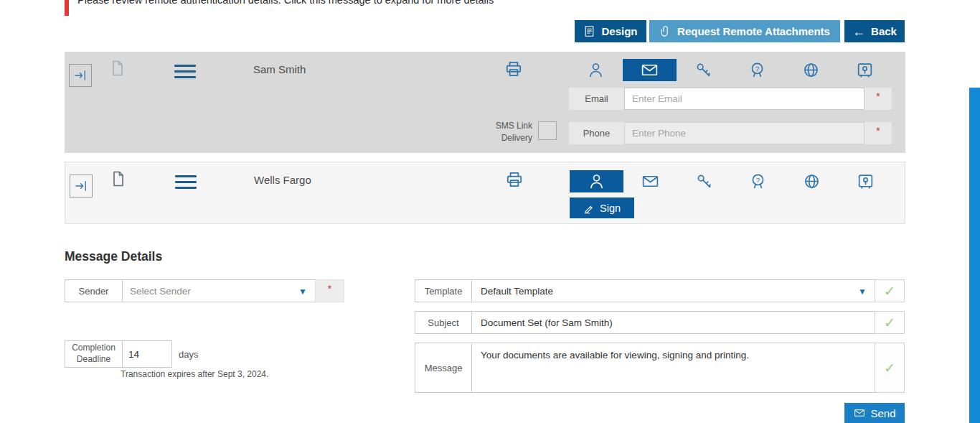 This screenshot has width=980, height=423. I want to click on template-valid-check: ✓, so click(890, 291).